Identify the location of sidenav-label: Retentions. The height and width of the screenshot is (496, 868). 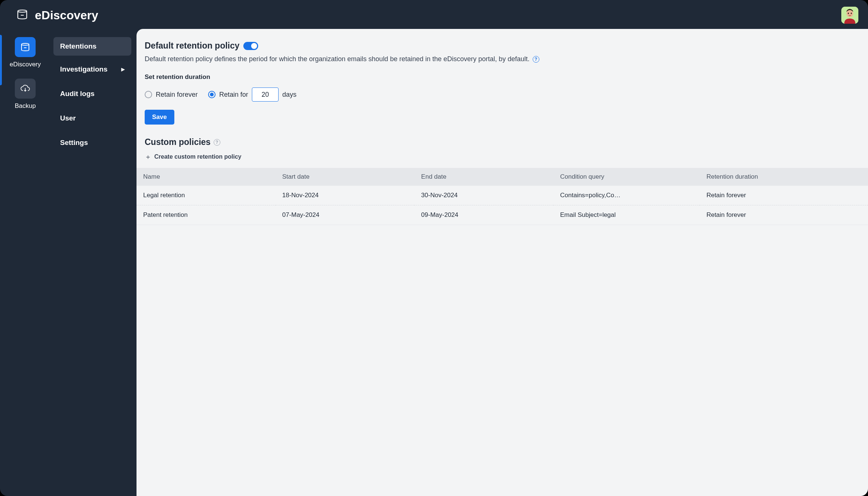
(78, 46).